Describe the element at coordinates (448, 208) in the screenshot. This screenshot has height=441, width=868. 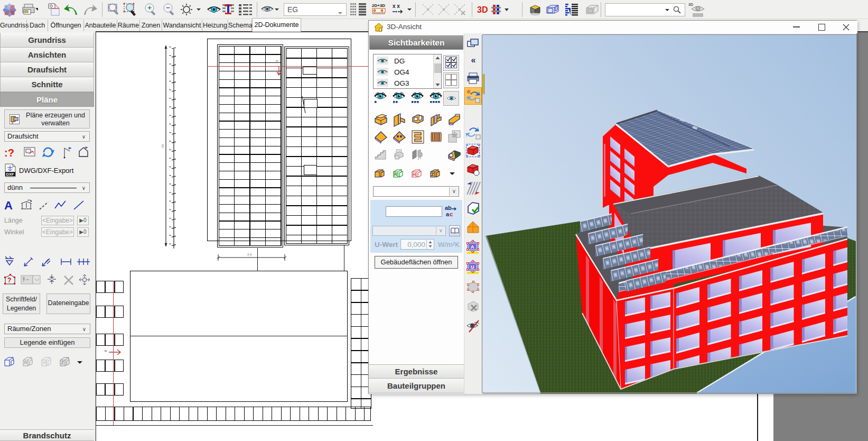
I see `svg-text: ab` at that location.